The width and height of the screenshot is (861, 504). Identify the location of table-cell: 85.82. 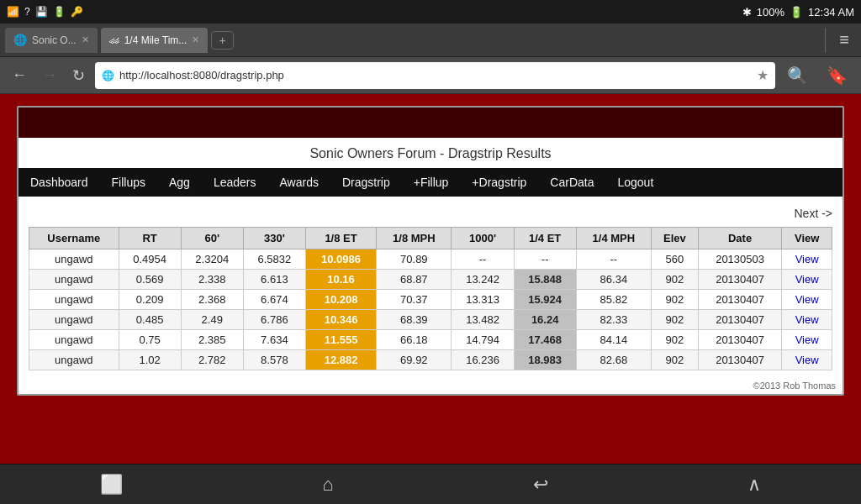
(614, 300).